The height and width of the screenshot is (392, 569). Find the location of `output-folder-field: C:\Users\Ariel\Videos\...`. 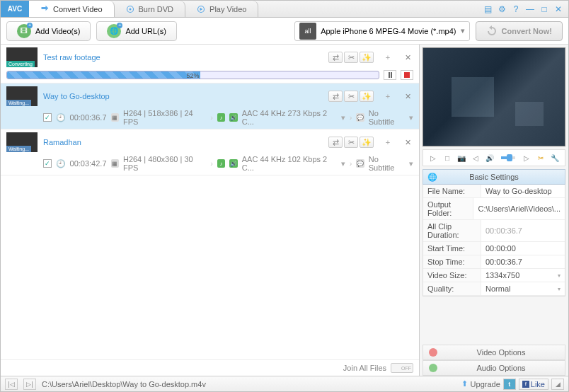

output-folder-field: C:\Users\Ariel\Videos\... is located at coordinates (519, 209).